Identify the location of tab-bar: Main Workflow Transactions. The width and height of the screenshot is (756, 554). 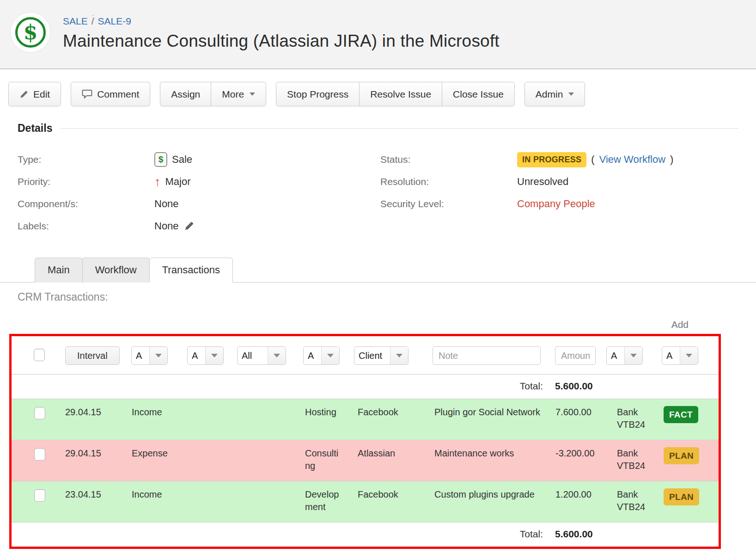
(378, 270).